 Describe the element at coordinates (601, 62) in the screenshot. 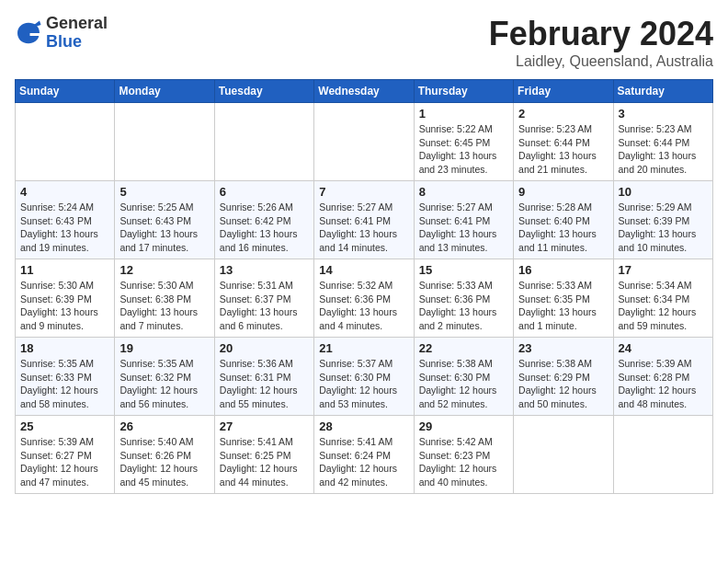

I see `calendar-location: Laidley, Queensland, Australia` at that location.